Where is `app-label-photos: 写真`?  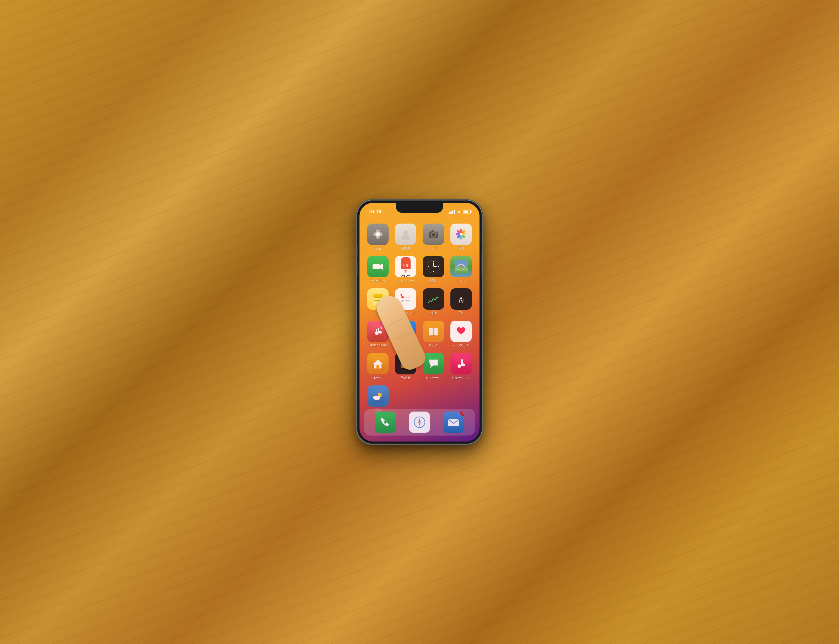 app-label-photos: 写真 is located at coordinates (461, 248).